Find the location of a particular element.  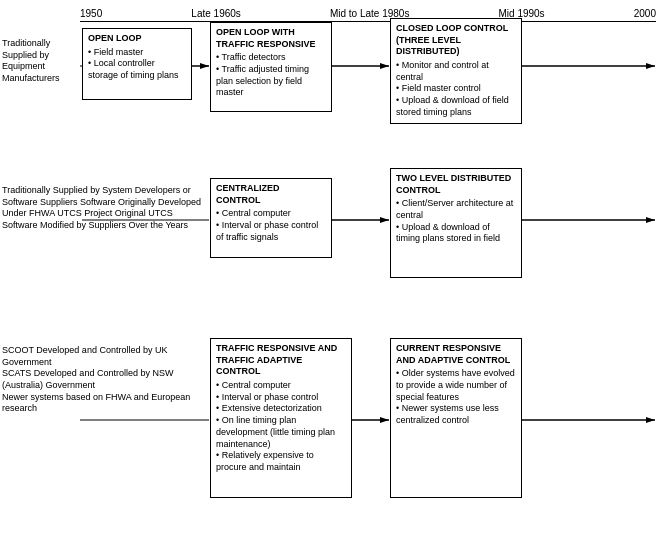

tl-item-2: Upload & download of timing plans stored… is located at coordinates (456, 234).